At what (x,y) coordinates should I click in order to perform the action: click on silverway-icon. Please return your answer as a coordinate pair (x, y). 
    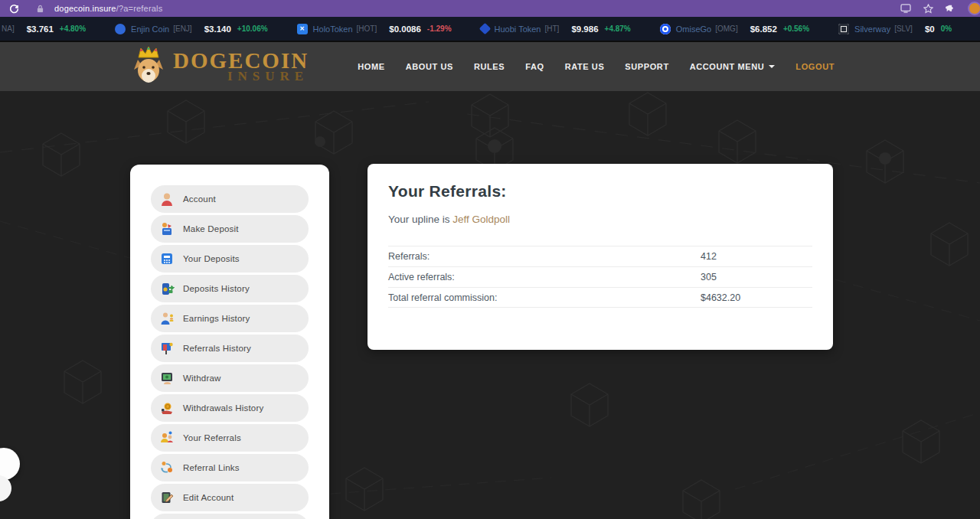
    Looking at the image, I should click on (844, 29).